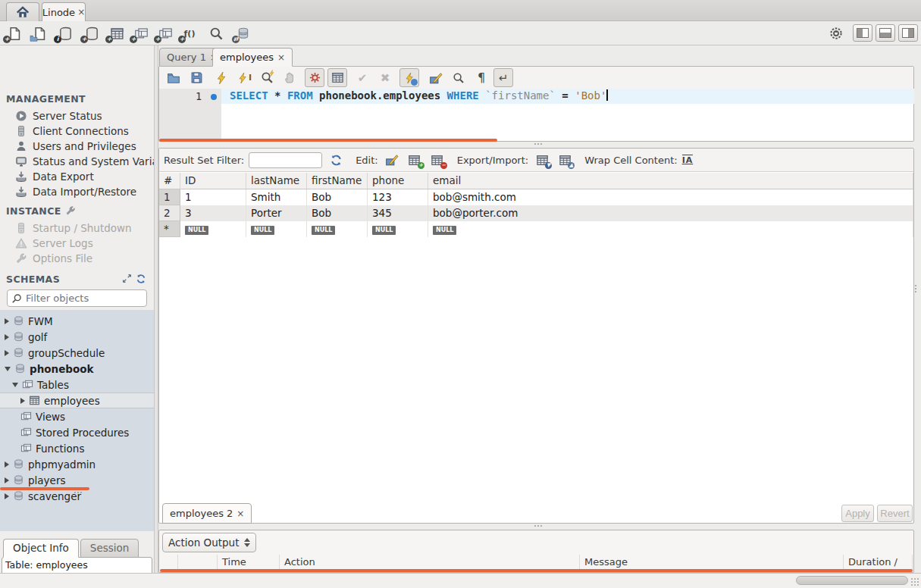 Image resolution: width=921 pixels, height=588 pixels. Describe the element at coordinates (77, 368) in the screenshot. I see `tree-item-schema-phonebook: phonebook` at that location.